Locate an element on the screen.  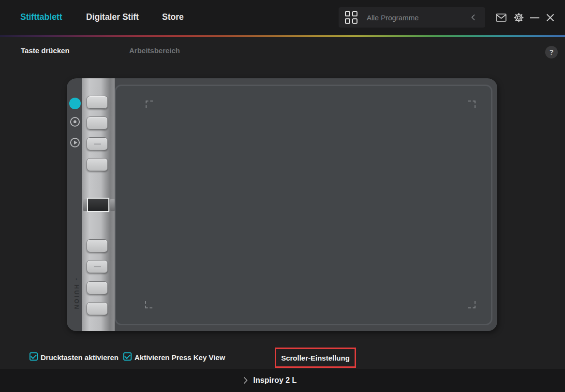
checkbox-drucktasten-aktivieren is located at coordinates (34, 357).